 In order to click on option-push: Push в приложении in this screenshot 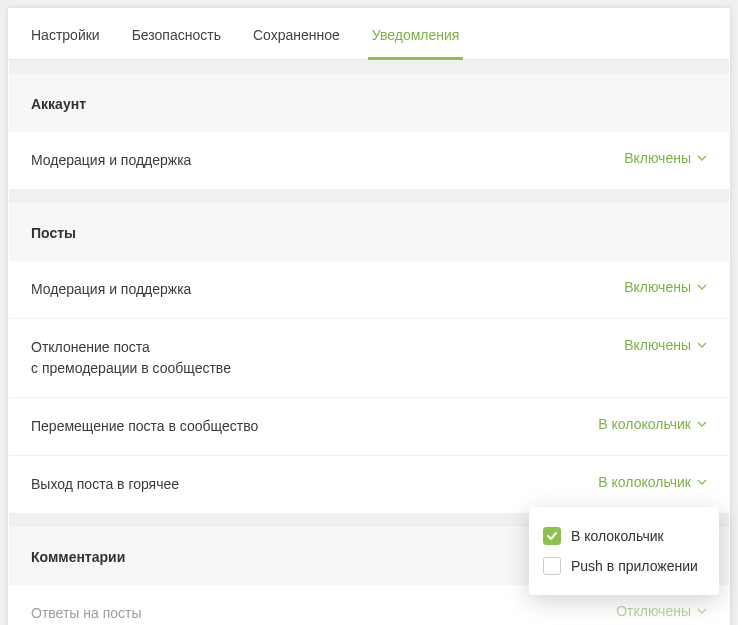, I will do `click(624, 566)`.